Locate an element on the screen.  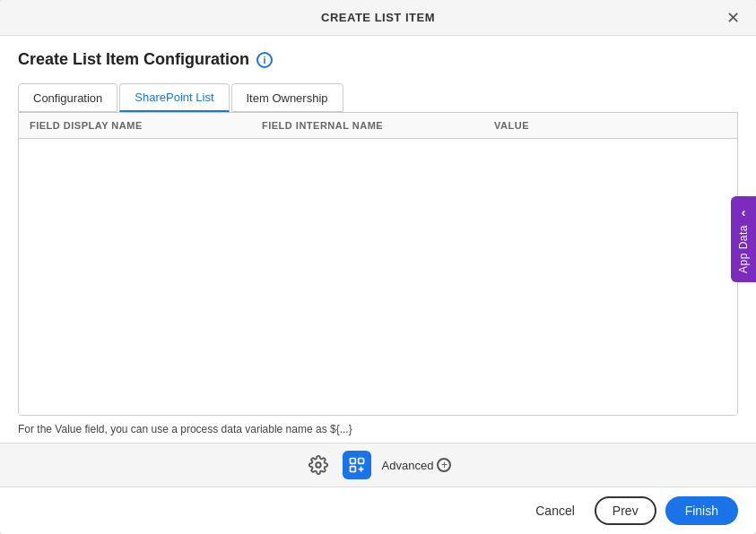
settings-icon is located at coordinates (318, 465).